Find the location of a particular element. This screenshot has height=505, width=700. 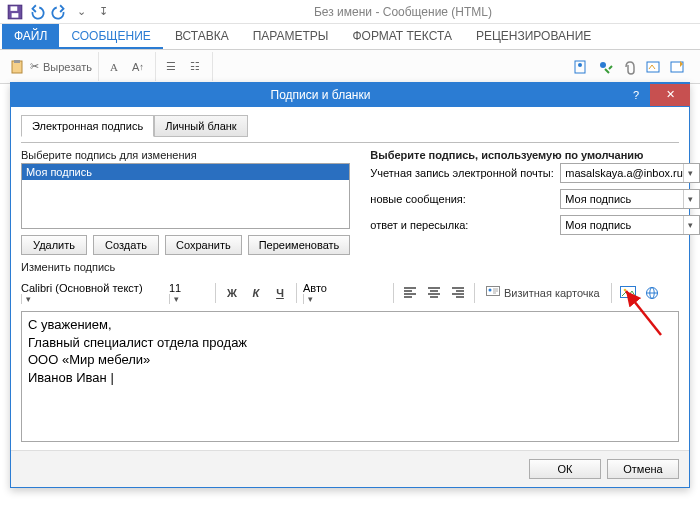

account-select: masalskaya.a@inbox.ru▾ is located at coordinates (630, 173).